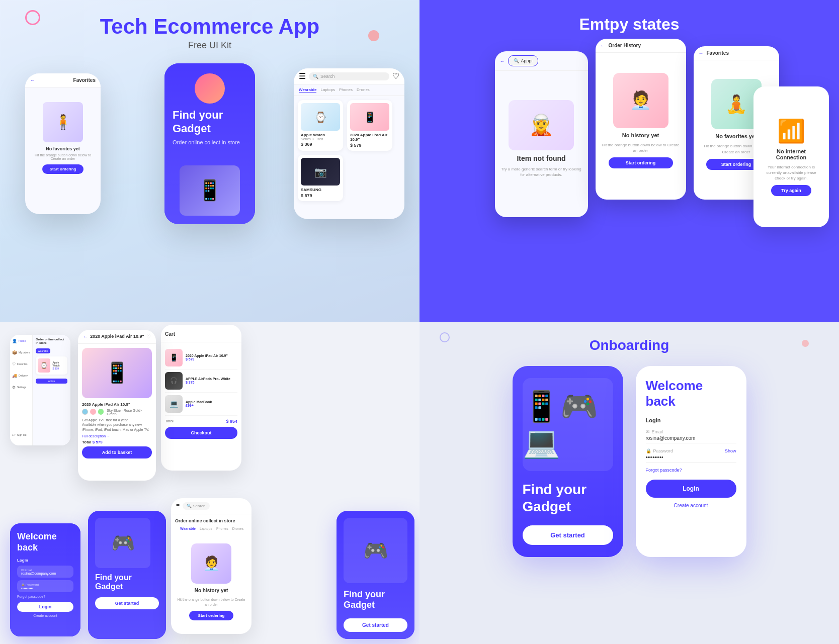 Image resolution: width=839 pixels, height=644 pixels. Describe the element at coordinates (691, 458) in the screenshot. I see `onboard-password-value: ••••••••••` at that location.